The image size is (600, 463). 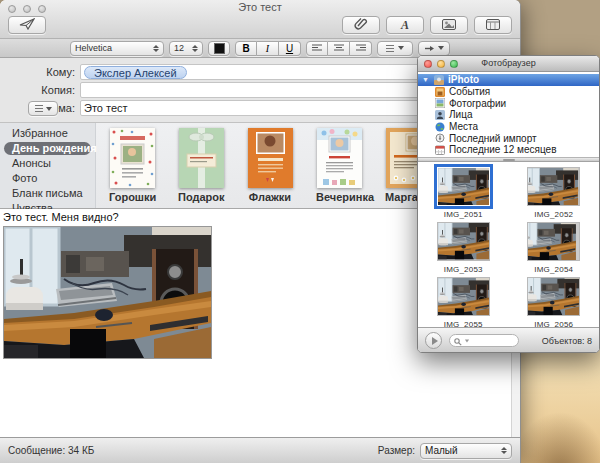 What do you see at coordinates (508, 103) in the screenshot?
I see `source-photos: Фотографии` at bounding box center [508, 103].